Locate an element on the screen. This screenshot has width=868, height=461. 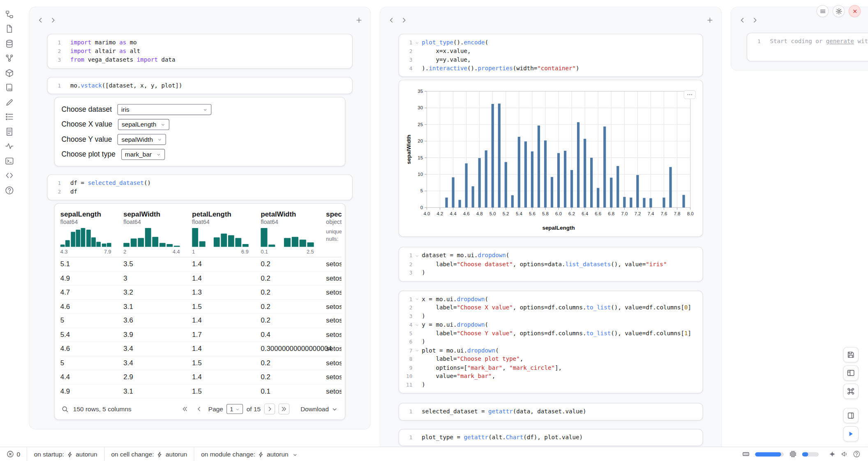
cell-df: 1df = selected_dataset()2df is located at coordinates (200, 187).